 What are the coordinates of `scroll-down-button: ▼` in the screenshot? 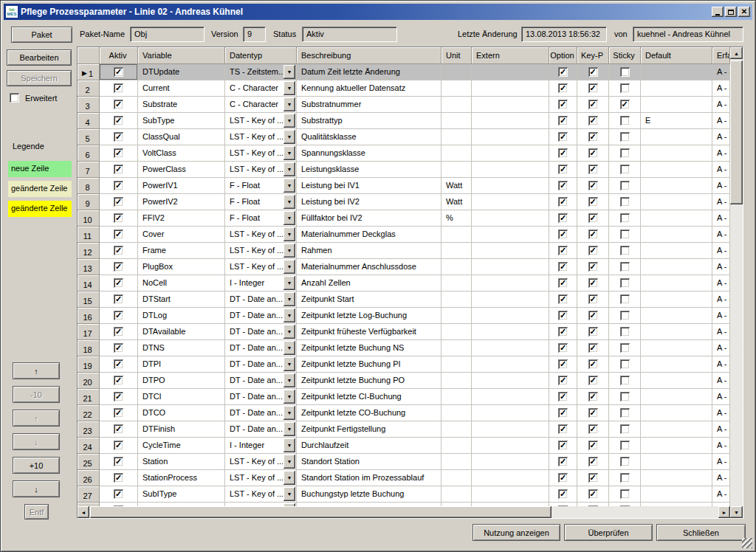 It's located at (737, 512).